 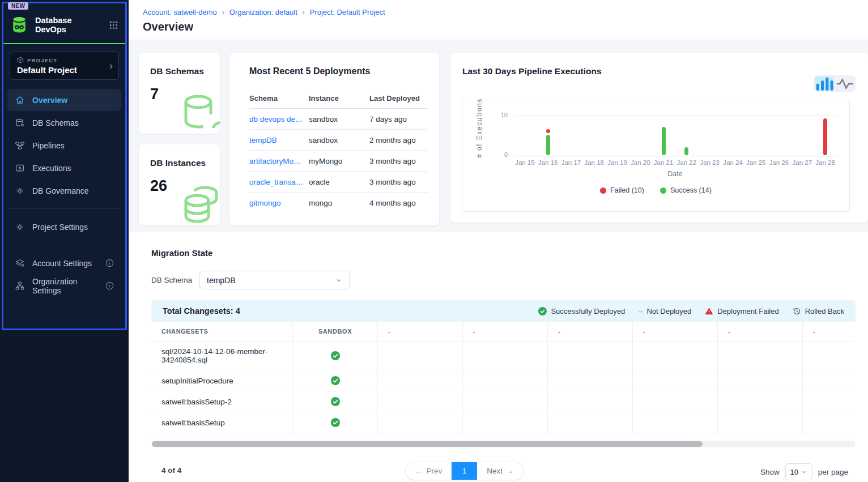 I want to click on line-chart-toggle, so click(x=845, y=84).